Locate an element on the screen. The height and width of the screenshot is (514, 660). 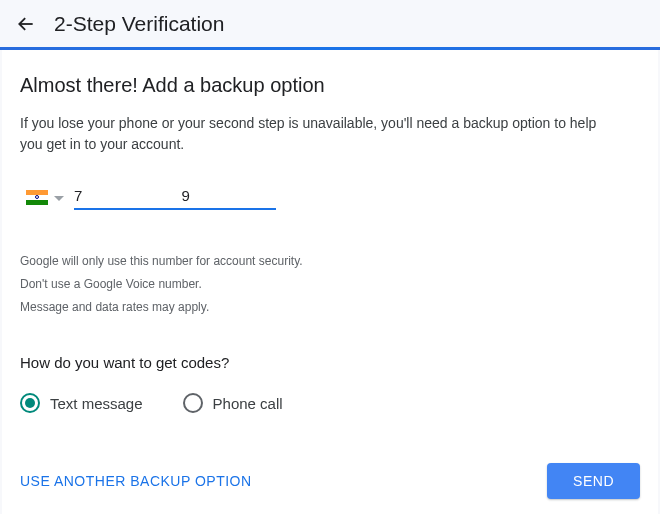
radio-label: Phone call is located at coordinates (248, 404).